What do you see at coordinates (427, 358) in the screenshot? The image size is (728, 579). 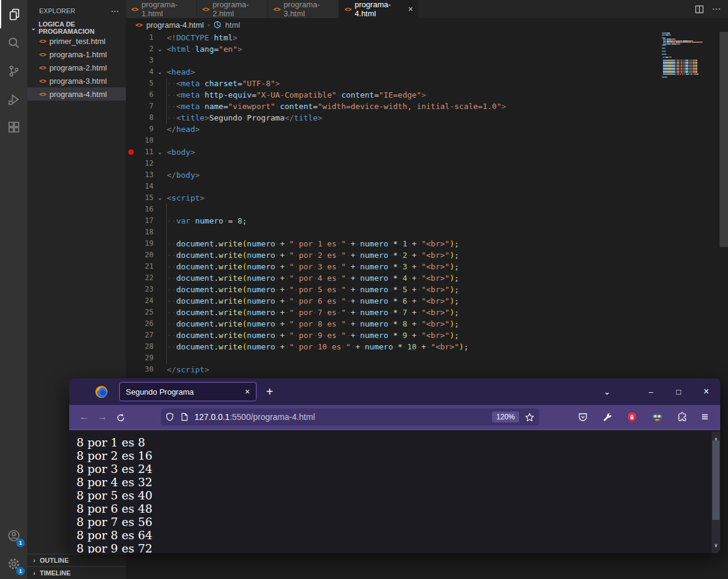 I see `code-line: 29` at bounding box center [427, 358].